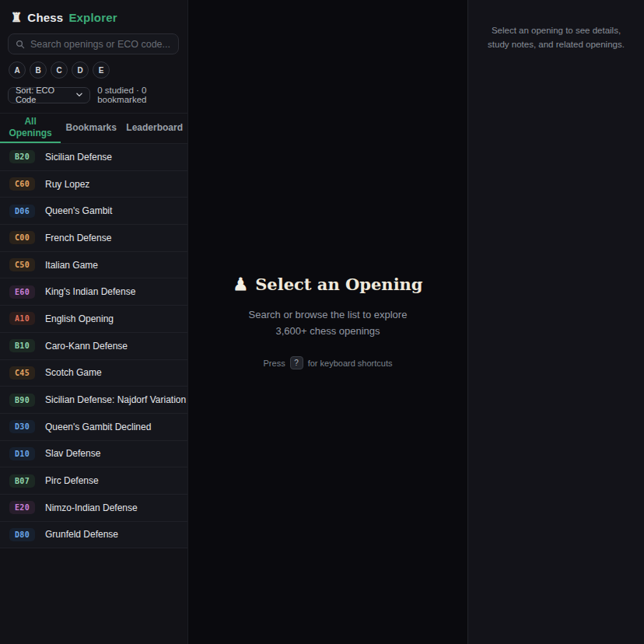 The height and width of the screenshot is (644, 644). Describe the element at coordinates (22, 400) in the screenshot. I see `eco-code-badge: B90` at that location.